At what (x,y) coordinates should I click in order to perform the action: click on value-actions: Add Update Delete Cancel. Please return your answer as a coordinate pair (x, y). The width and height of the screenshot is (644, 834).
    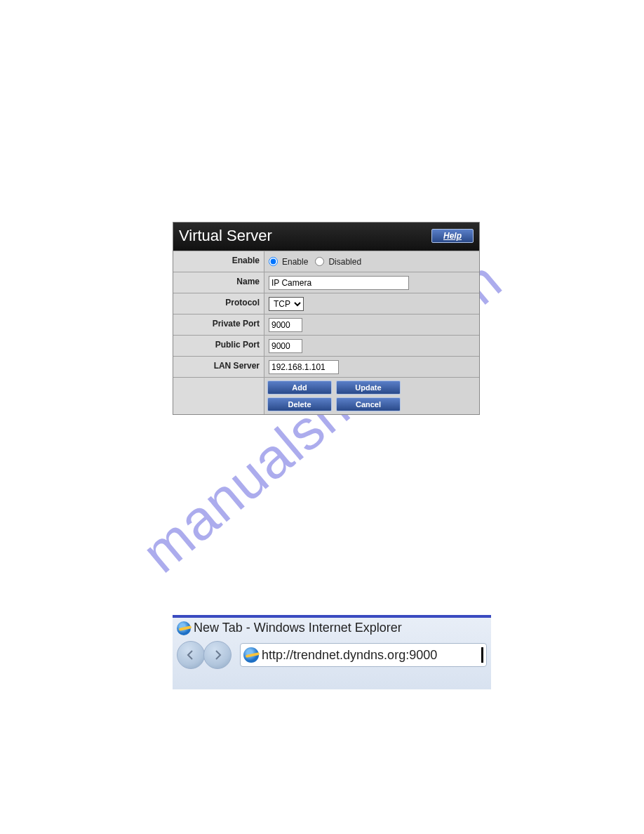
    Looking at the image, I should click on (372, 396).